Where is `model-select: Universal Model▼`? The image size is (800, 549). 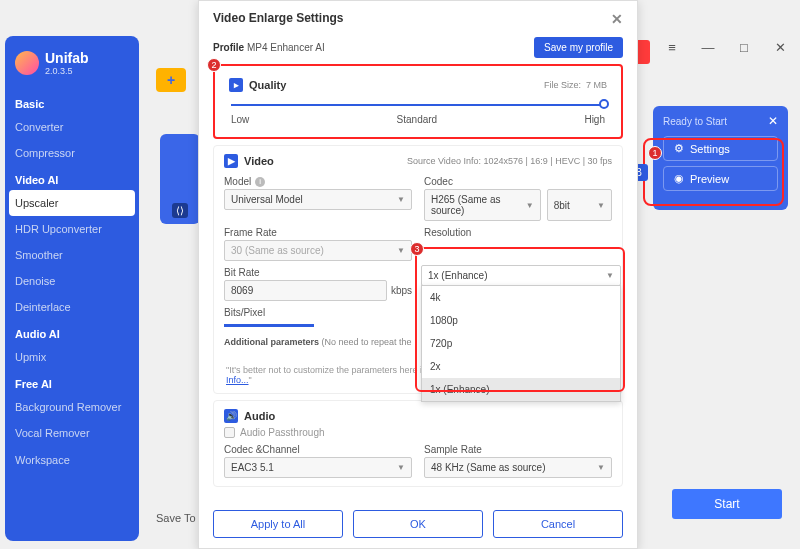 model-select: Universal Model▼ is located at coordinates (318, 200).